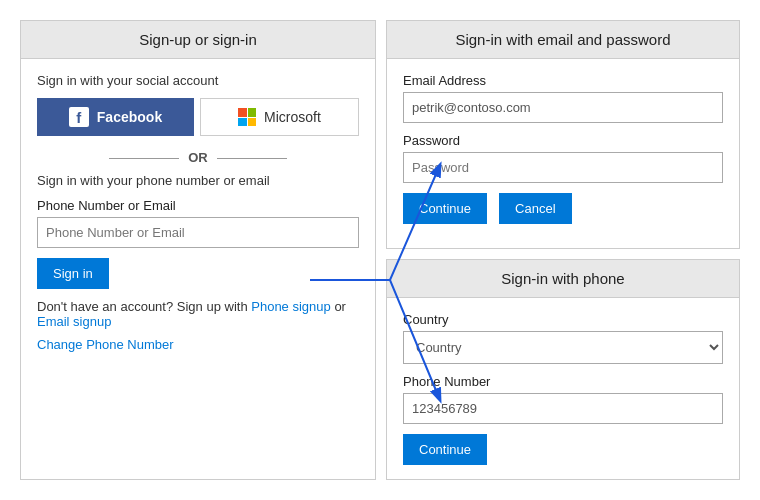 The width and height of the screenshot is (760, 500). Describe the element at coordinates (198, 158) in the screenshot. I see `or-divider: OR` at that location.